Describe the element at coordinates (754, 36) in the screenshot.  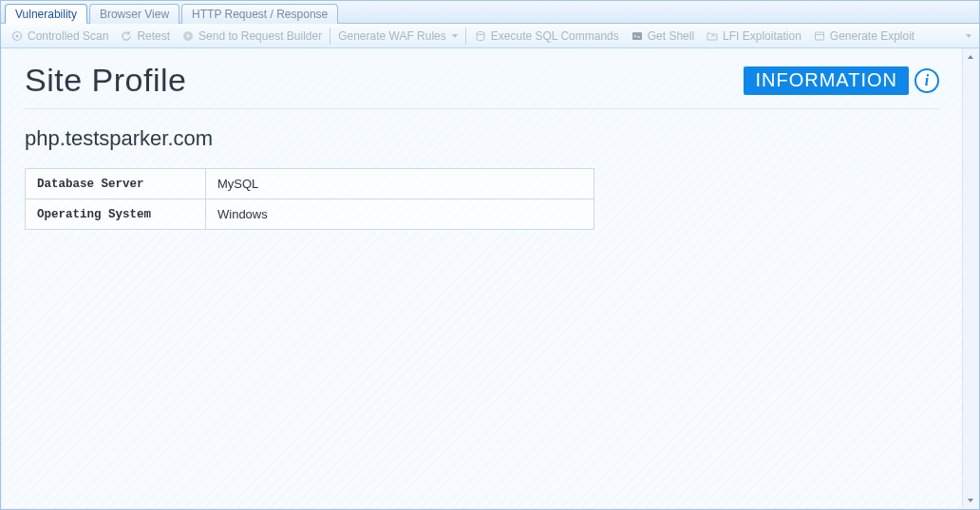
I see `lfi-exploitation-button: LFI Exploitation` at that location.